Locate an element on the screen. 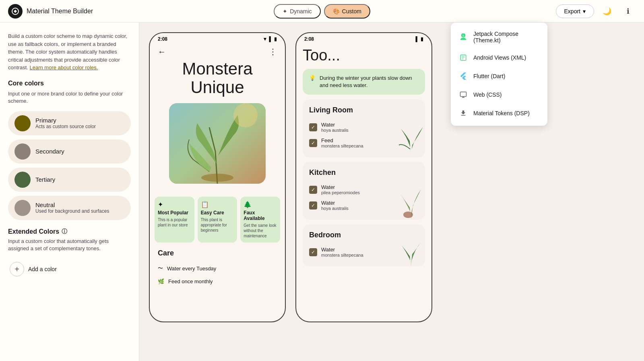 This screenshot has height=361, width=644. checkbox-b-1: ✓ is located at coordinates (313, 252).